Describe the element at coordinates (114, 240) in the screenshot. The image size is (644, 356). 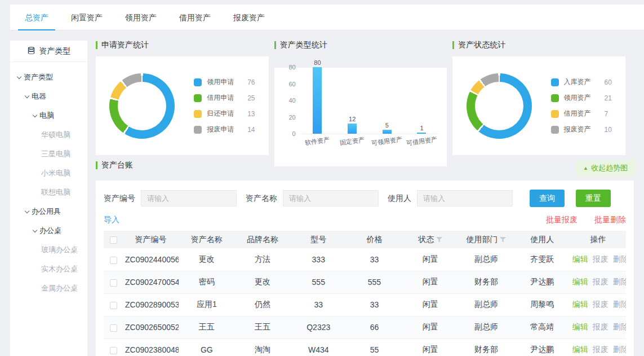
I see `select-all-checkbox` at that location.